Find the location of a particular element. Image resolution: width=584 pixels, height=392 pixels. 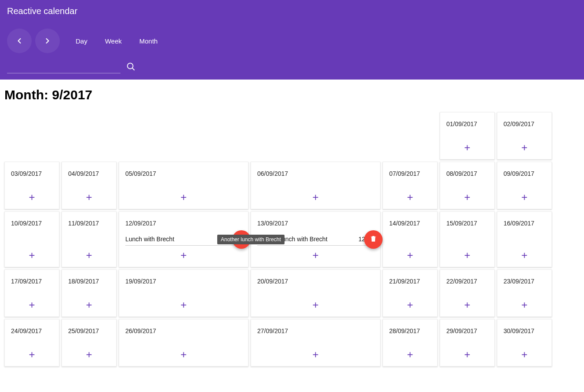

calendar-day-date: 30/09/2017 is located at coordinates (524, 331).